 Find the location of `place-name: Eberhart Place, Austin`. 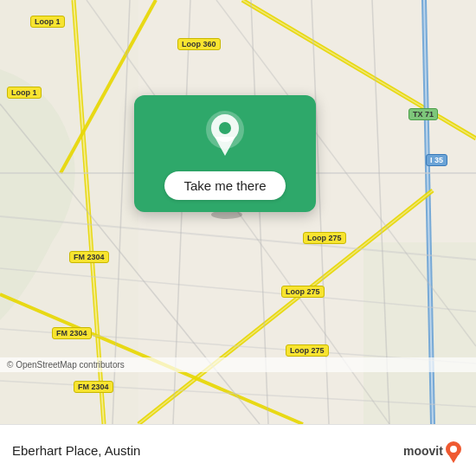

place-name: Eberhart Place, Austin is located at coordinates (76, 450).